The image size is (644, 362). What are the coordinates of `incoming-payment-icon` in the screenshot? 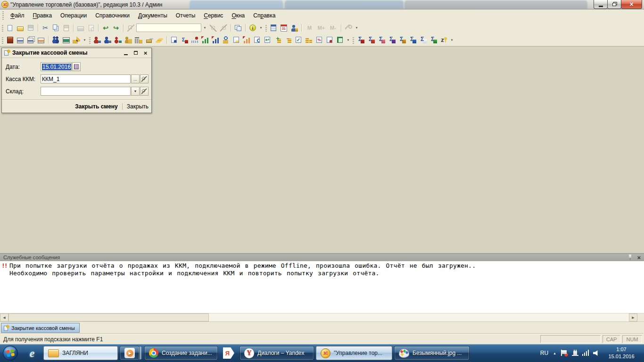 It's located at (128, 40).